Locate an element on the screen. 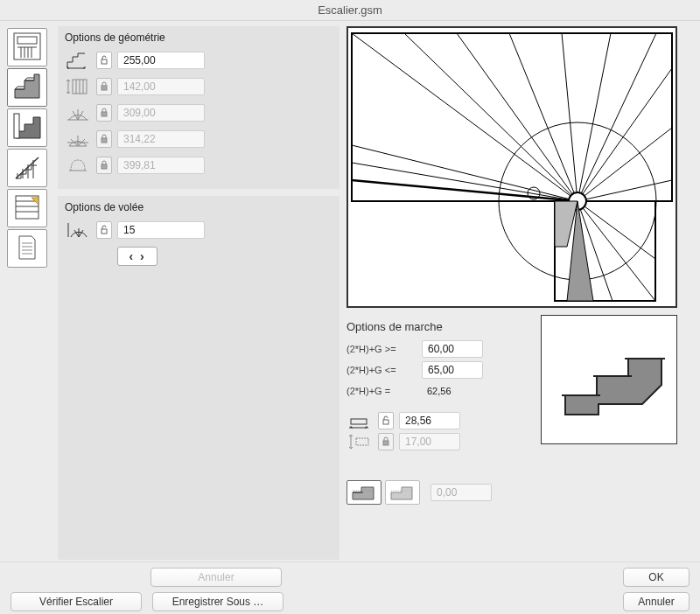 Image resolution: width=700 pixels, height=614 pixels. document-icon is located at coordinates (27, 248).